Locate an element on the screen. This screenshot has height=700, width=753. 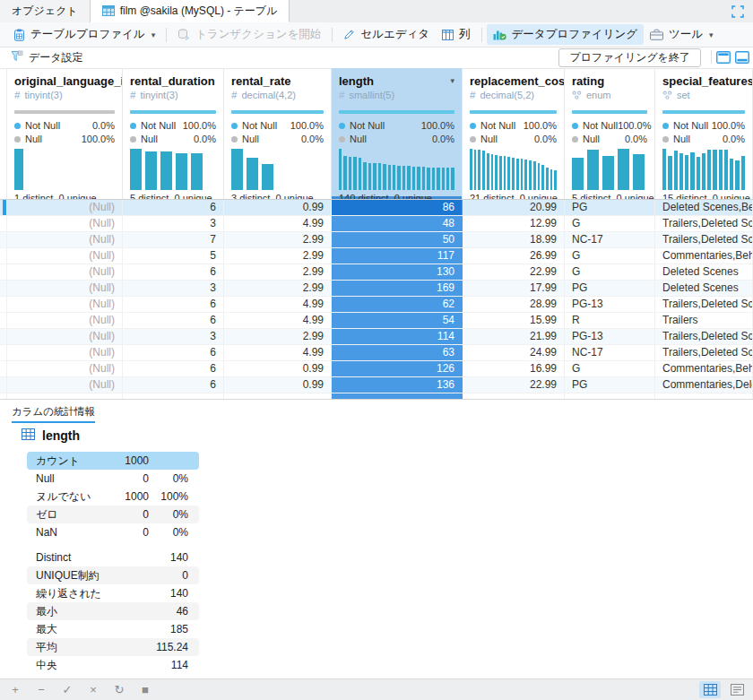
cell: 126 is located at coordinates (397, 369).